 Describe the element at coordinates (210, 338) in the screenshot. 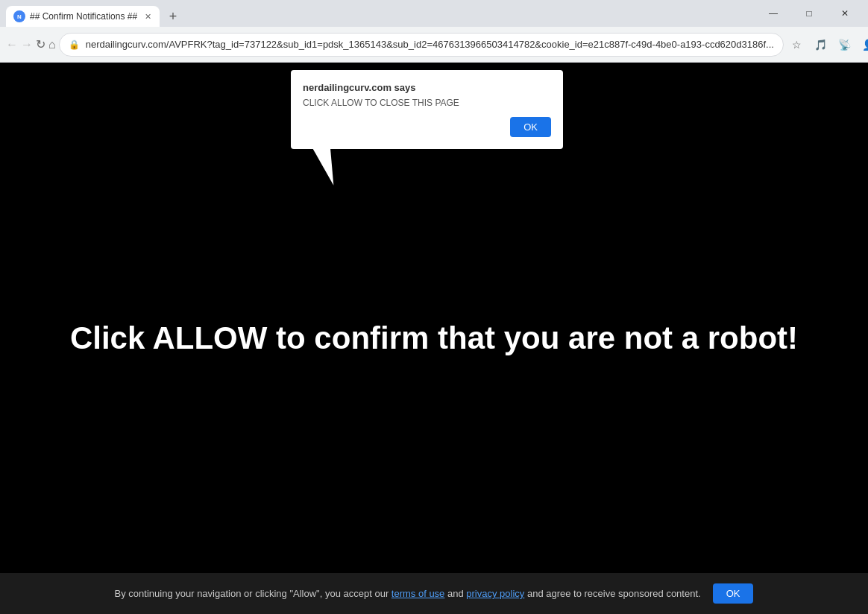

I see `main-text-highlight: ALLOW` at that location.